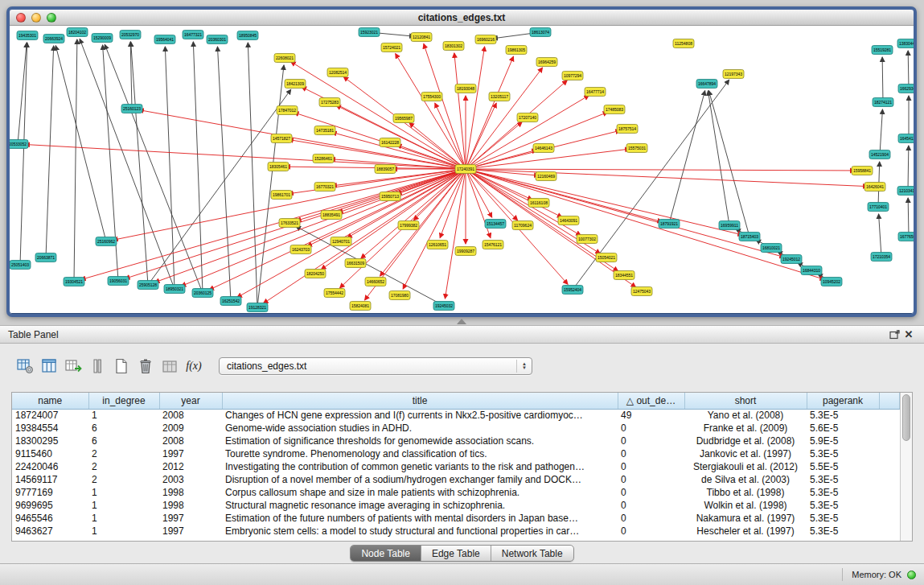  What do you see at coordinates (323, 159) in the screenshot?
I see `graph-node: 15286461` at bounding box center [323, 159].